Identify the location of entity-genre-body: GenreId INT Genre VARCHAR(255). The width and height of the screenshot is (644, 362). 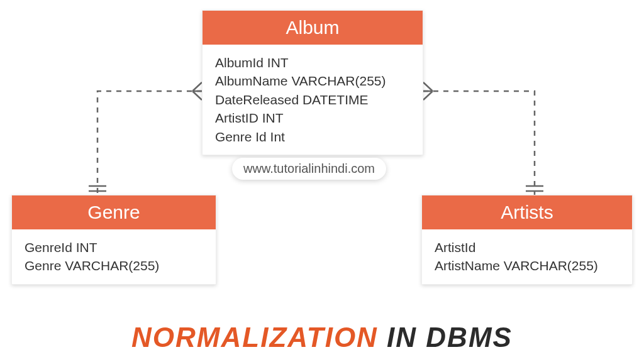
(114, 256).